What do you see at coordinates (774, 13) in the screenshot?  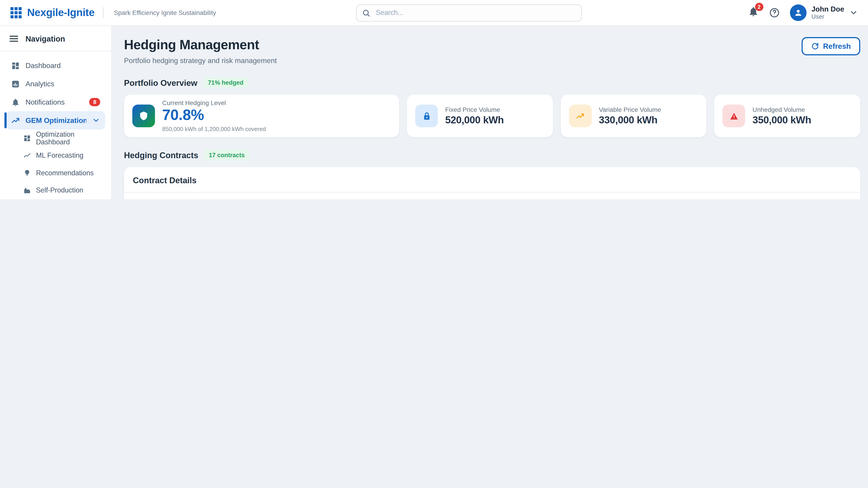 I see `help-button` at bounding box center [774, 13].